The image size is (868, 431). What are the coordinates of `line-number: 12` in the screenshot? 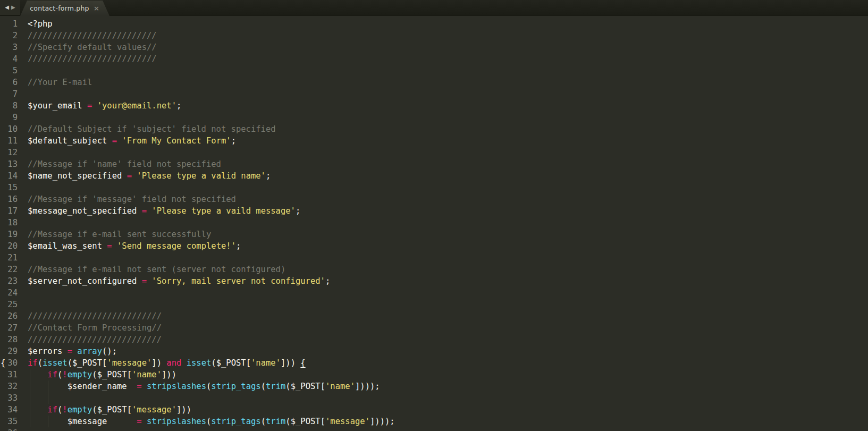 It's located at (9, 153).